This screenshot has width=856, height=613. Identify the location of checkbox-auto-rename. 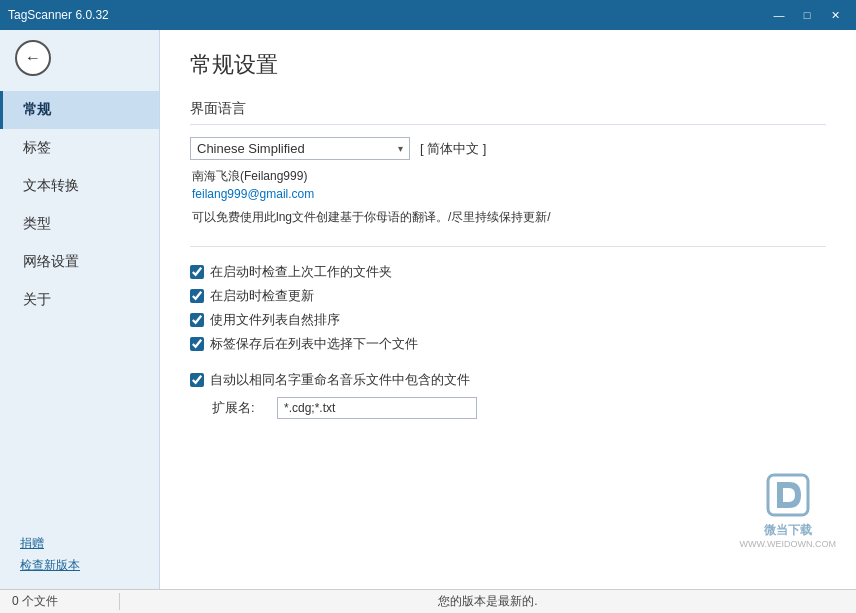
(197, 380).